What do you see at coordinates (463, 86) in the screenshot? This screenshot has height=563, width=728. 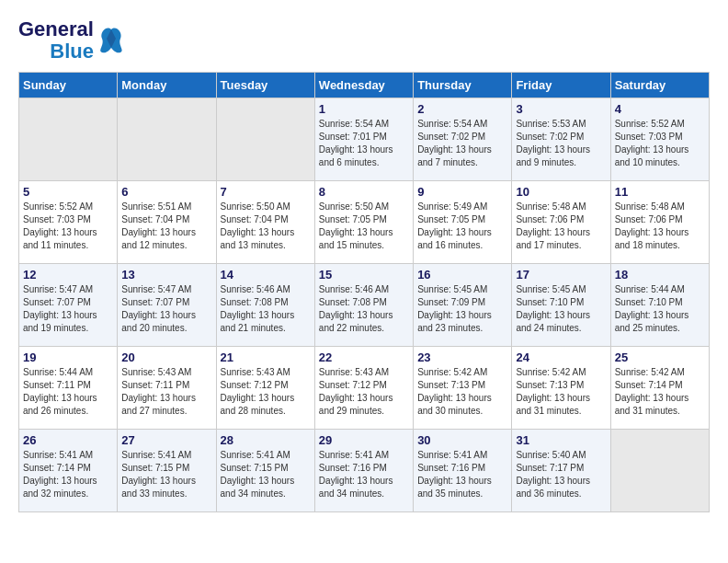 I see `day-header-thursday: Thursday` at bounding box center [463, 86].